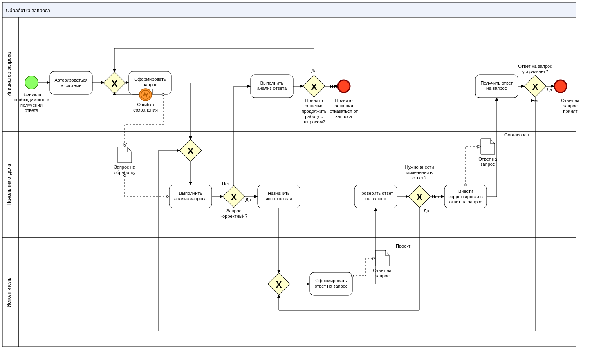 The image size is (612, 364). Describe the element at coordinates (191, 199) in the screenshot. I see `task-analyze-req-l2: анализ запроса` at that location.